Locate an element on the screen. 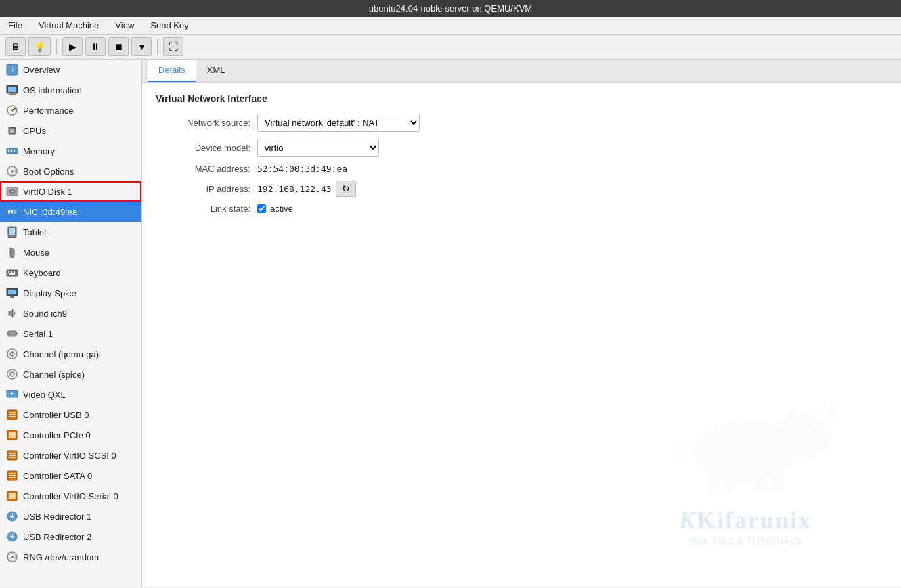 The width and height of the screenshot is (901, 588). sidebar-item-serial-1: Serial 1 is located at coordinates (70, 334).